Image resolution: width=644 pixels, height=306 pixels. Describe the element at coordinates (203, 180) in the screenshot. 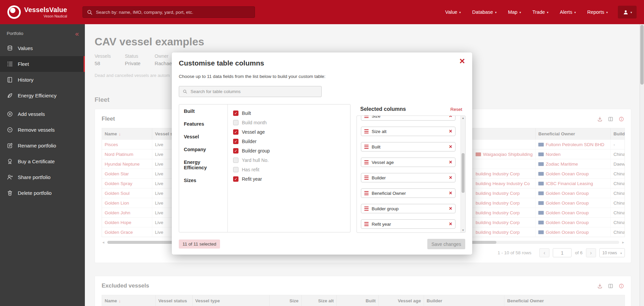

I see `category-sizes: Sizes` at that location.